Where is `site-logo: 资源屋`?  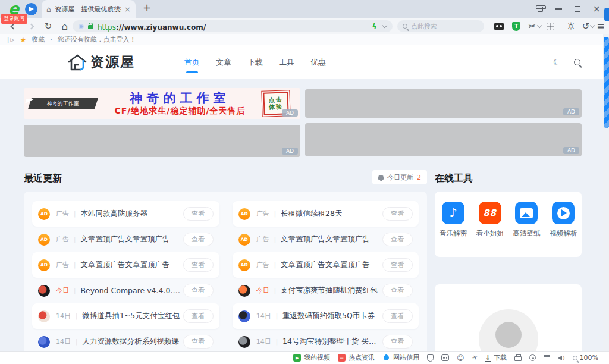
site-logo: 资源屋 is located at coordinates (101, 62).